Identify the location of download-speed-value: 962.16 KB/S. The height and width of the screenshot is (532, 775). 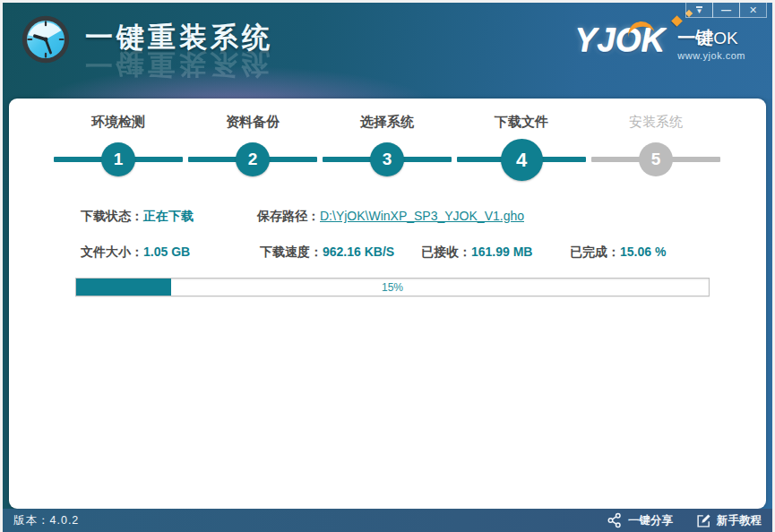
(358, 252).